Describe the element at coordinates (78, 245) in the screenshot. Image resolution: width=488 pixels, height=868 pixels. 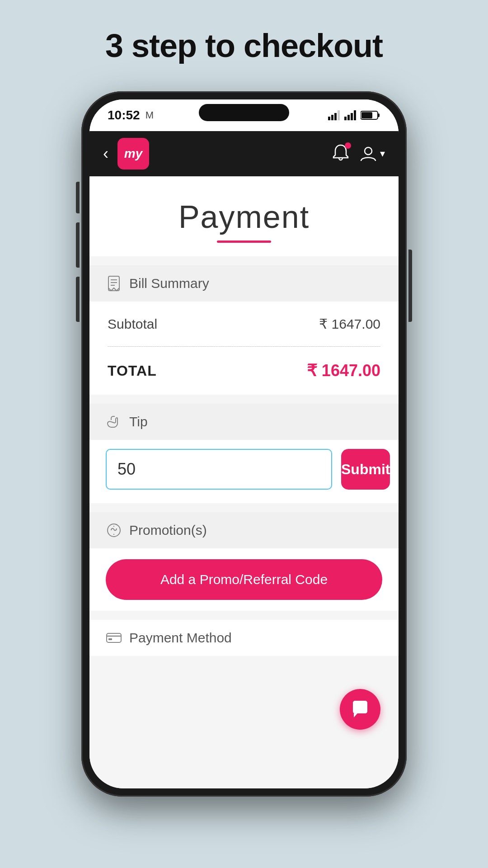
I see `volume-down-button` at that location.